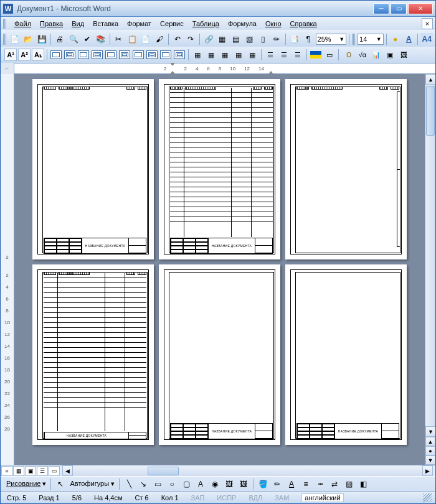  I want to click on scroll-thumb-h, so click(163, 471).